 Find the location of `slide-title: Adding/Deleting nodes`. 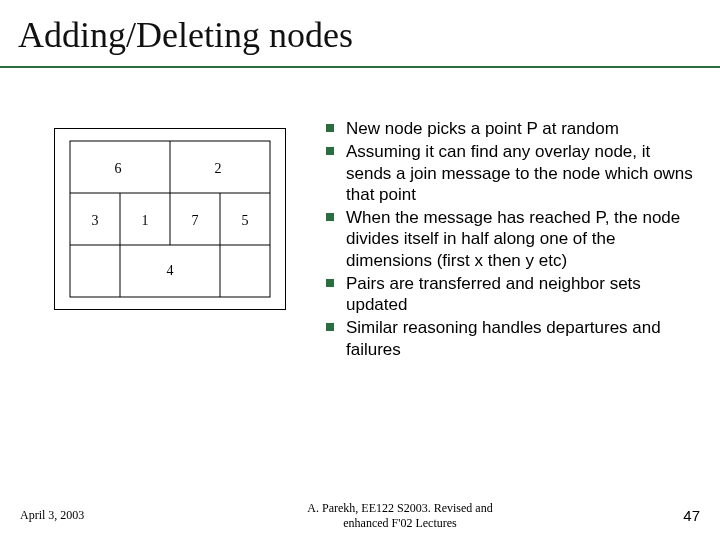

slide-title: Adding/Deleting nodes is located at coordinates (369, 35).